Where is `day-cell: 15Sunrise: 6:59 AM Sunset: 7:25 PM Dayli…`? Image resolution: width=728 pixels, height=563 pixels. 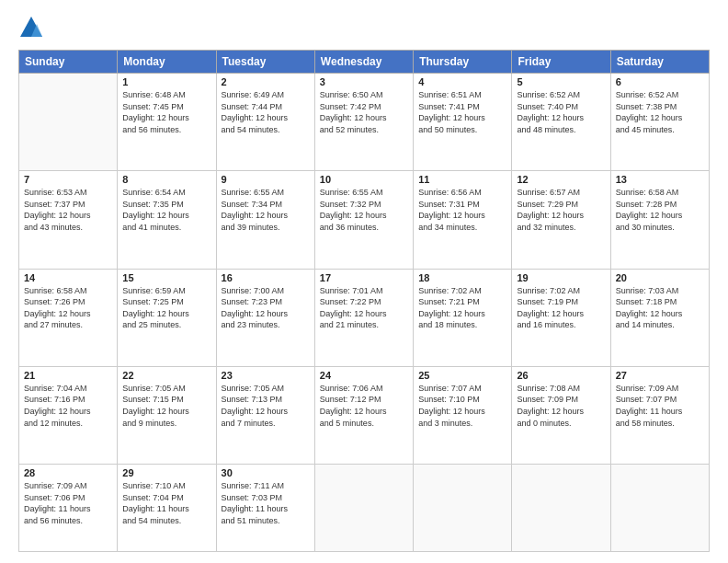 day-cell: 15Sunrise: 6:59 AM Sunset: 7:25 PM Dayli… is located at coordinates (167, 317).